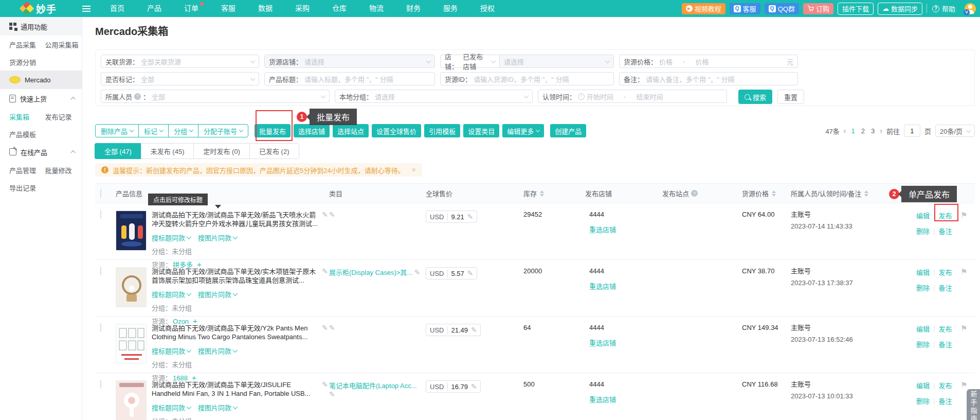 The image size is (980, 420). I want to click on sidebar-group-mercado: Mercado, so click(41, 80).